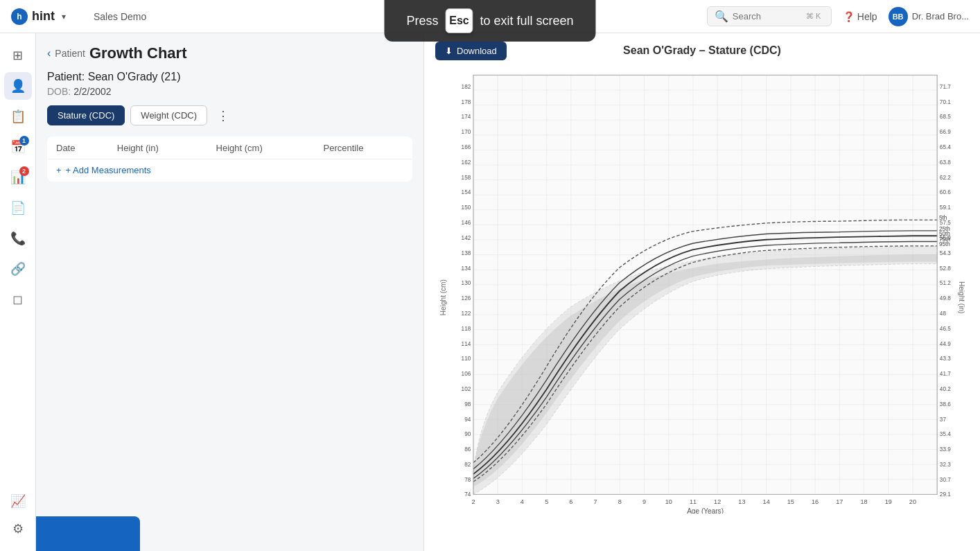 This screenshot has height=551, width=980. What do you see at coordinates (945, 298) in the screenshot?
I see `svg-text: 49.8` at bounding box center [945, 298].